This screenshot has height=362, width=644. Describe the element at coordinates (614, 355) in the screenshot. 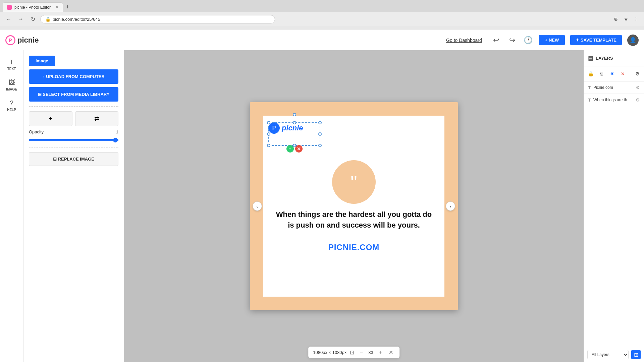

I see `layers-footer: All Layers ⊞` at that location.